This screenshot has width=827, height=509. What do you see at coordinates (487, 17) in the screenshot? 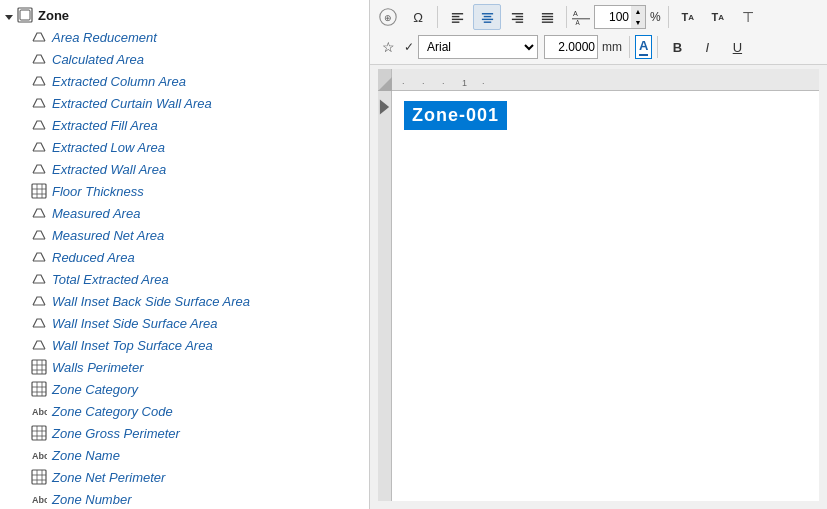
I see `align-center-button` at bounding box center [487, 17].